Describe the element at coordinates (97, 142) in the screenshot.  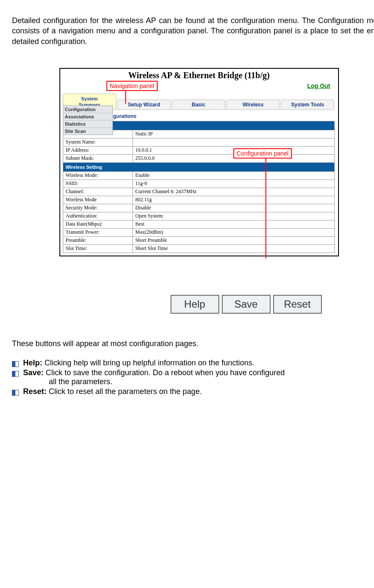
I see `config-label: System Name:` at that location.